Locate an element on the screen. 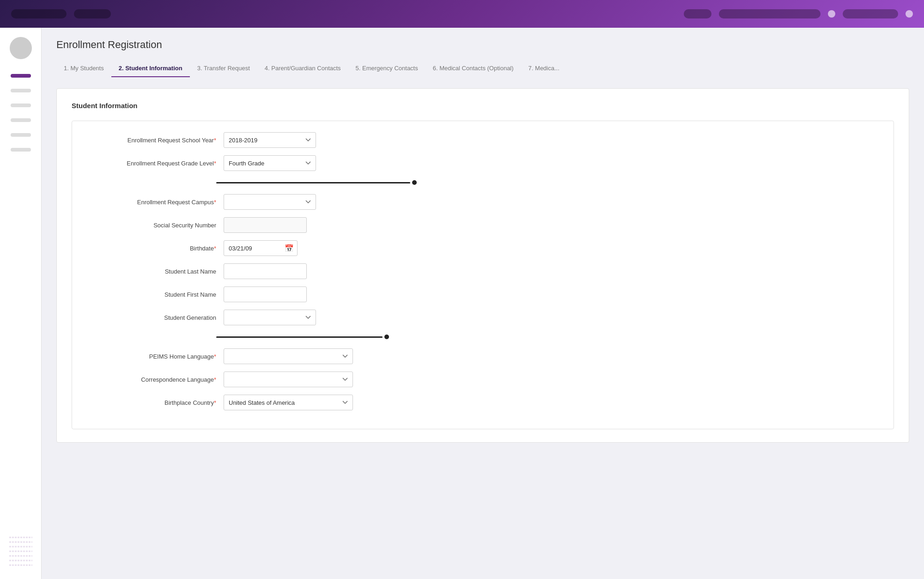 The image size is (924, 579). sidebar is located at coordinates (21, 303).